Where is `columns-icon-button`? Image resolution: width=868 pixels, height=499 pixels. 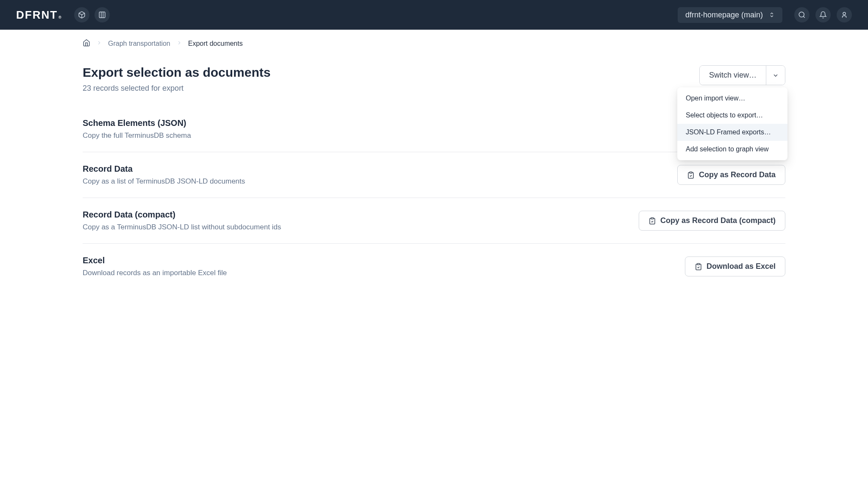
columns-icon-button is located at coordinates (102, 15).